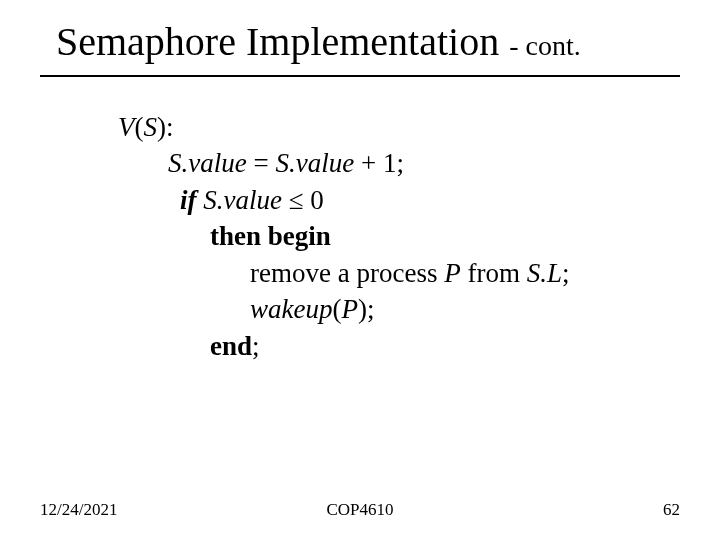 This screenshot has height=540, width=720. I want to click on code-text: V, so click(126, 127).